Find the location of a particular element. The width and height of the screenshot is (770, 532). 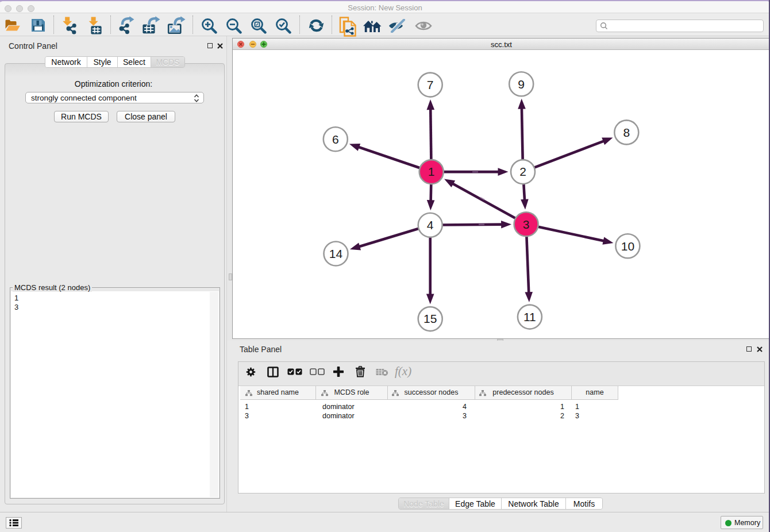

svg-text: 2 is located at coordinates (523, 171).